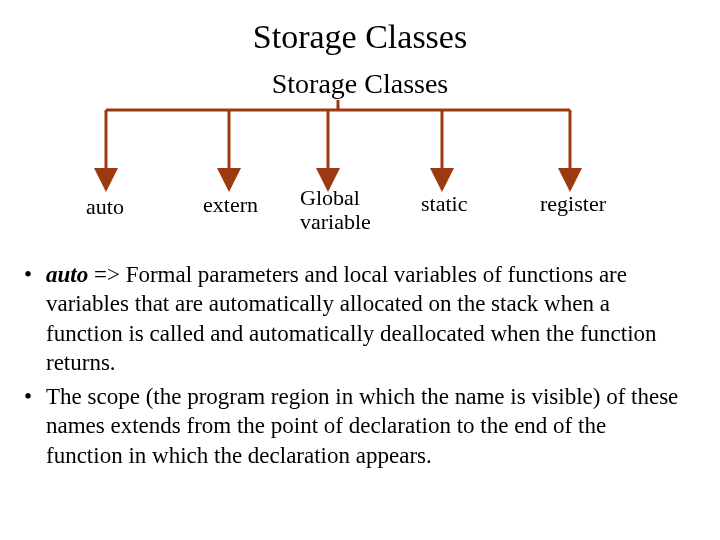 This screenshot has width=720, height=540. Describe the element at coordinates (362, 426) in the screenshot. I see `bullet-body: The scope (the program region in which t…` at that location.